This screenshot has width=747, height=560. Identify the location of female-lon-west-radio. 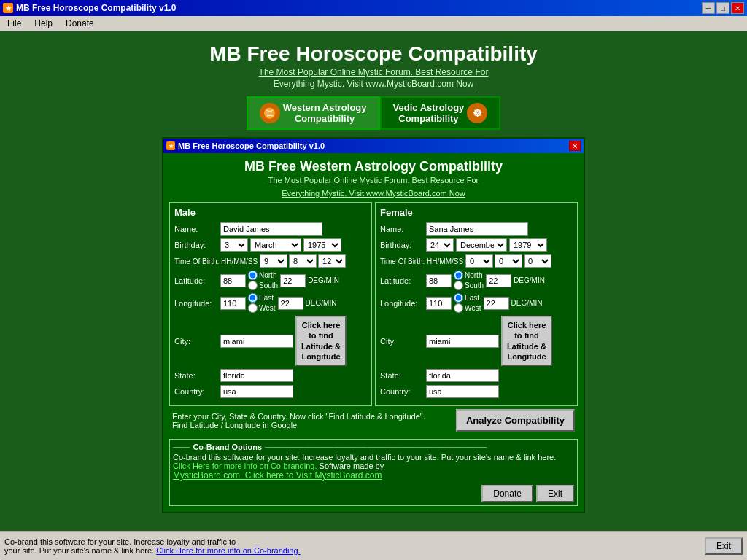
(458, 308).